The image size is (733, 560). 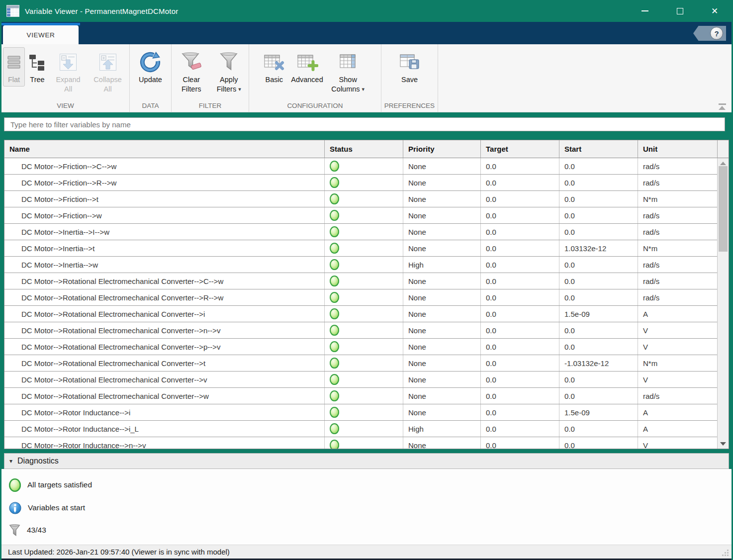 What do you see at coordinates (366, 265) in the screenshot?
I see `table-row: DC Motor-->Inertia-->w High 0.0 0.0 rad/…` at bounding box center [366, 265].